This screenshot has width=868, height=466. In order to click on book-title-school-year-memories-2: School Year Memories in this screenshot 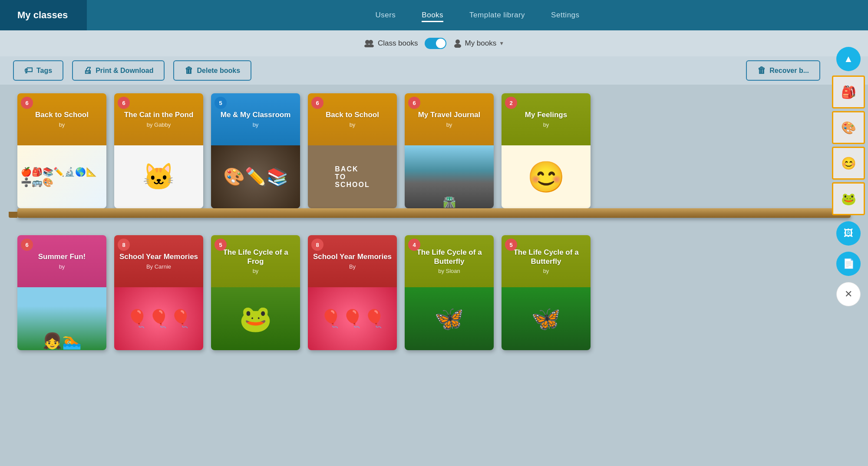, I will do `click(353, 257)`.